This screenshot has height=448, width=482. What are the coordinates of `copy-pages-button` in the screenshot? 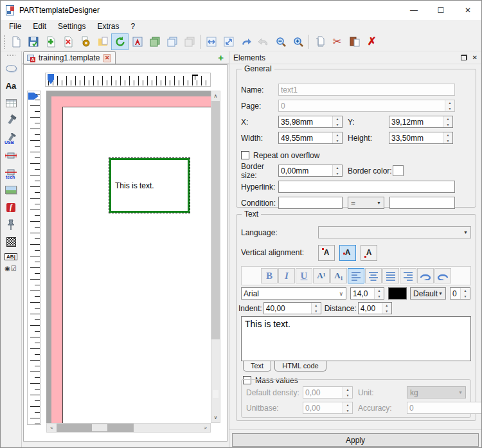 It's located at (320, 42).